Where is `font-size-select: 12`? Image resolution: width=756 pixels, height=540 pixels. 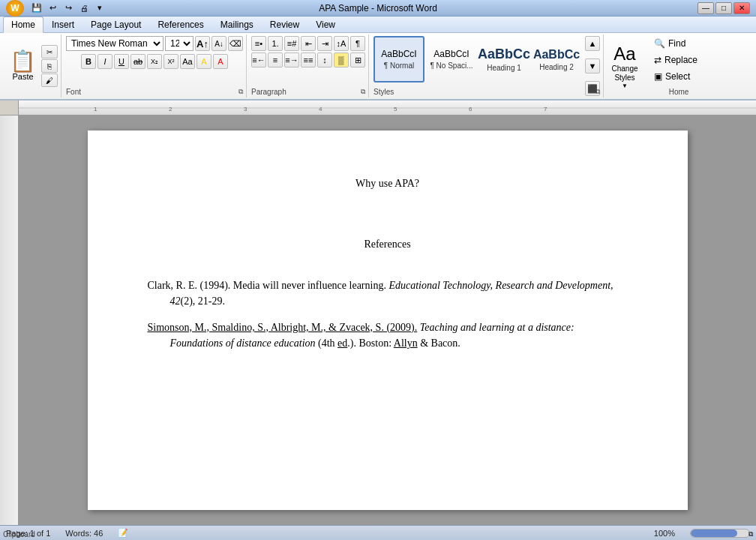 font-size-select: 12 is located at coordinates (179, 44).